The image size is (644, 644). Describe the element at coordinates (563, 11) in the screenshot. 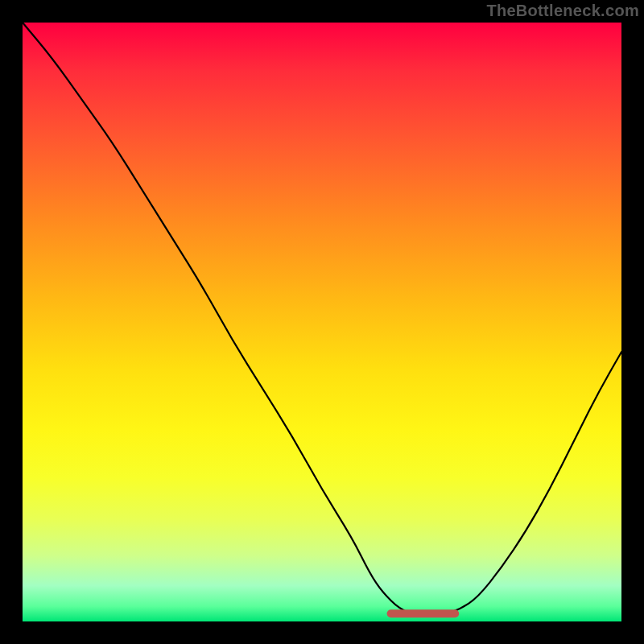

I see `watermark-text: TheBottleneck.com` at that location.